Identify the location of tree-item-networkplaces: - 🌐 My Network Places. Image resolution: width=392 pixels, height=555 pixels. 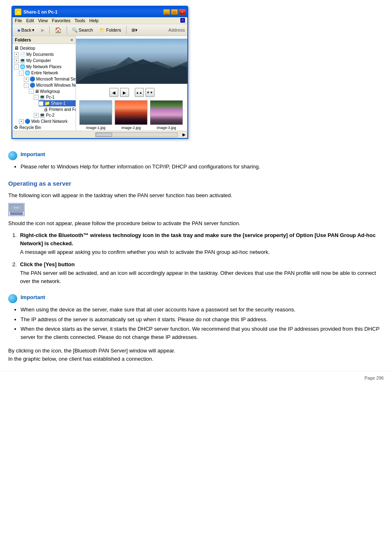
(45, 67).